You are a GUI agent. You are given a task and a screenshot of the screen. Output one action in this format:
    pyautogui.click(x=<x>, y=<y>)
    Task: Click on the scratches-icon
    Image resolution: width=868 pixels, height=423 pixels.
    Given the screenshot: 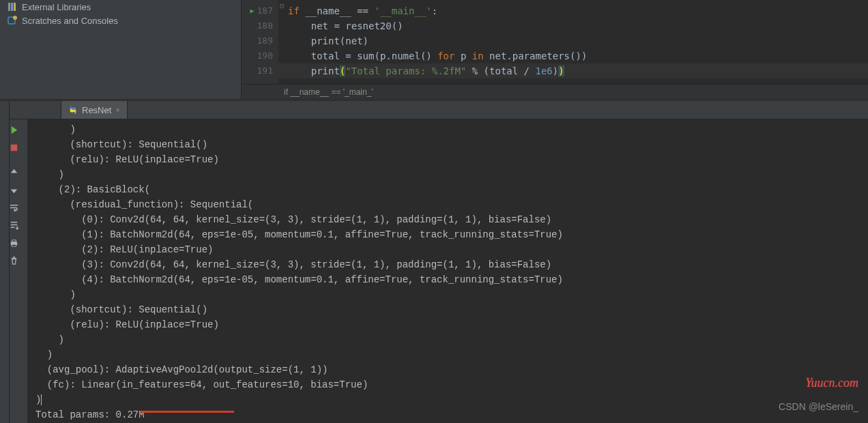 What is the action you would take?
    pyautogui.click(x=12, y=20)
    